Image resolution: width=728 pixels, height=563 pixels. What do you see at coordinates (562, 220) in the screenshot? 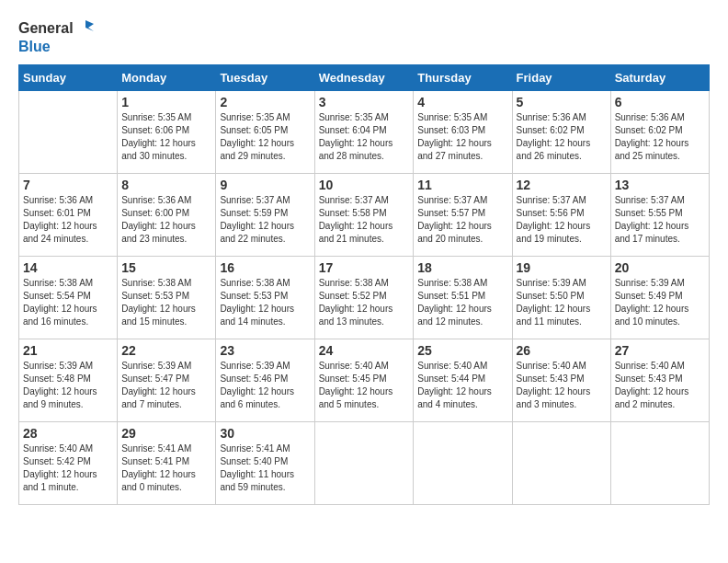
I see `day-info: Sunrise: 5:37 AMSunset: 5:56 PMDaylight:…` at bounding box center [562, 220].